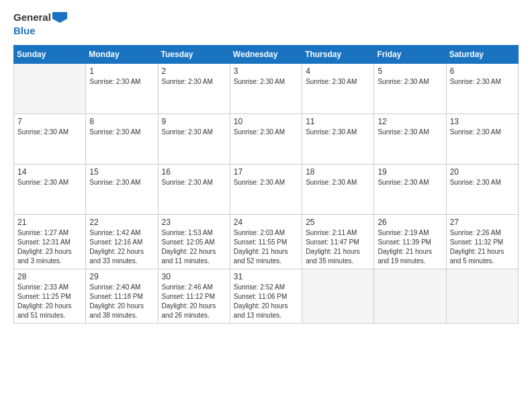 The image size is (532, 411). What do you see at coordinates (482, 222) in the screenshot?
I see `day-number: 27` at bounding box center [482, 222].